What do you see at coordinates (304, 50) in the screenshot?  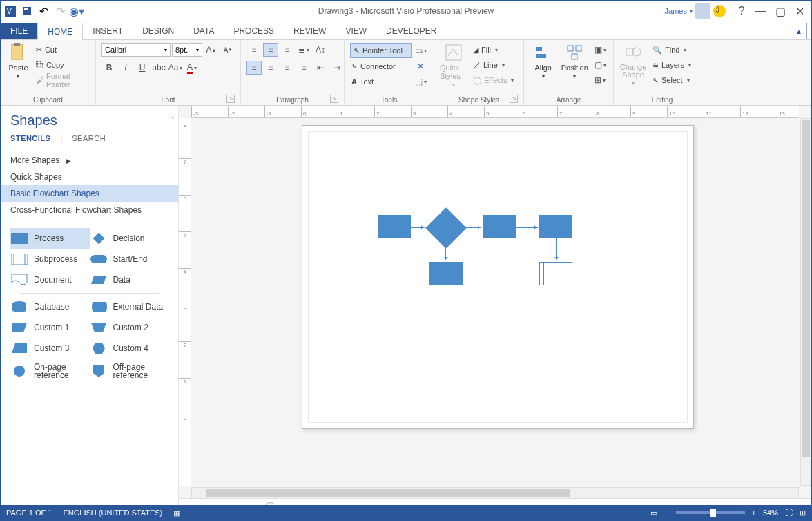 I see `bullets-button: ≣` at bounding box center [304, 50].